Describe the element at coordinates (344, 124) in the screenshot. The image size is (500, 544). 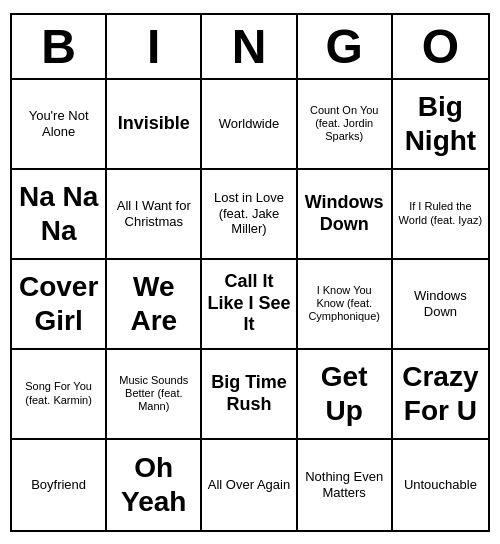
I see `cell-text-3: Count On You (feat. Jordin Sparks)` at that location.